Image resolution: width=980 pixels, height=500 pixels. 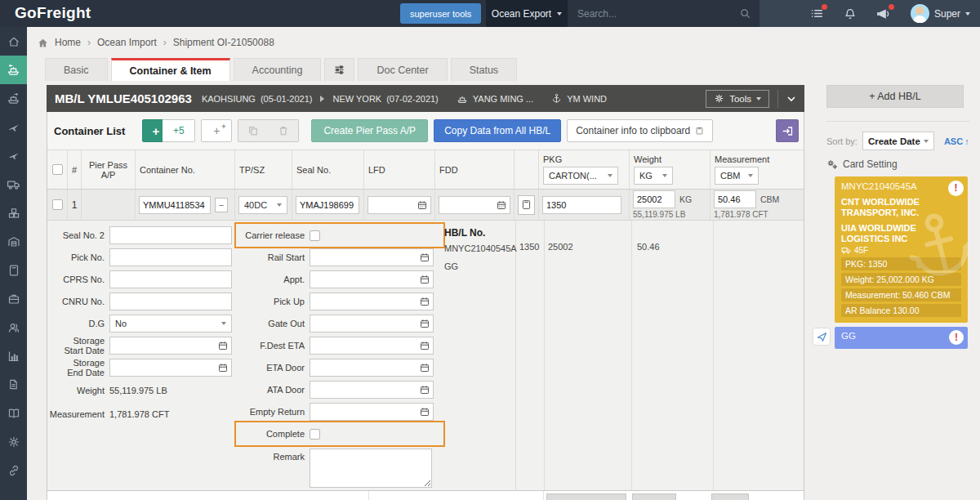 I want to click on sidebar-item-settings, so click(x=13, y=441).